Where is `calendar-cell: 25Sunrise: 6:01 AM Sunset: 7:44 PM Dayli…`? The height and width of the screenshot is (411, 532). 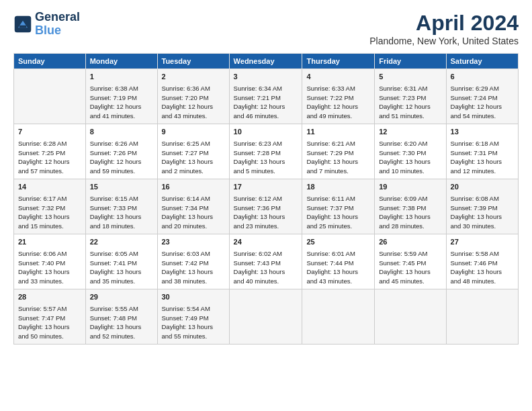 calendar-cell: 25Sunrise: 6:01 AM Sunset: 7:44 PM Dayli… is located at coordinates (339, 262).